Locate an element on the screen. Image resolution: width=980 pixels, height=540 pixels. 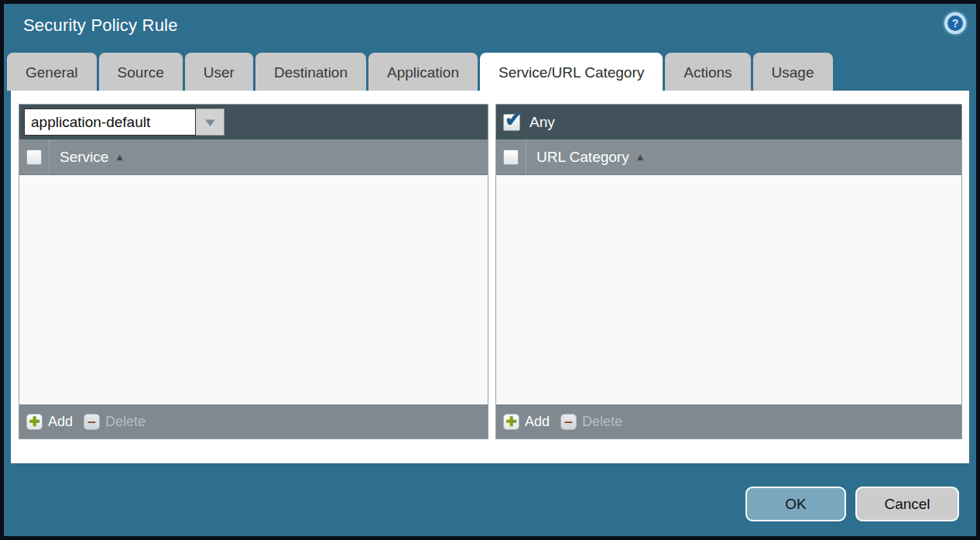
tab-service-url-category: Service/URL Category is located at coordinates (571, 71).